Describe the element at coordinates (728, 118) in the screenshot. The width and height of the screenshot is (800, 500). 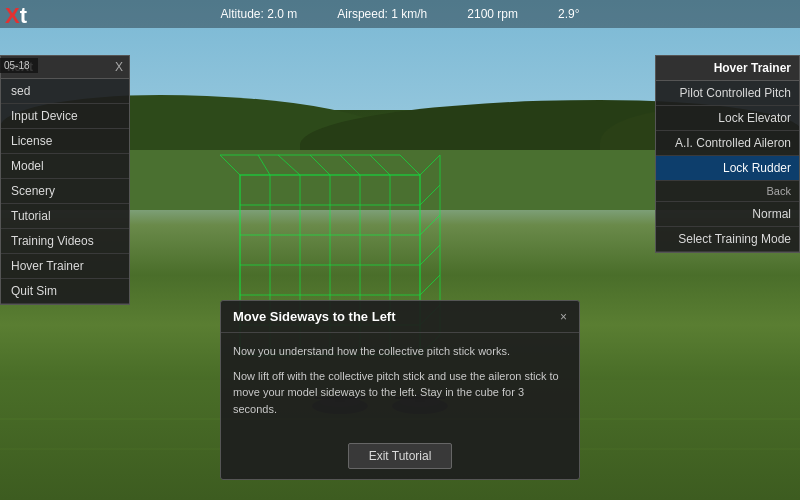
I see `right-menu-item-lock-elevator: Lock Elevator` at that location.